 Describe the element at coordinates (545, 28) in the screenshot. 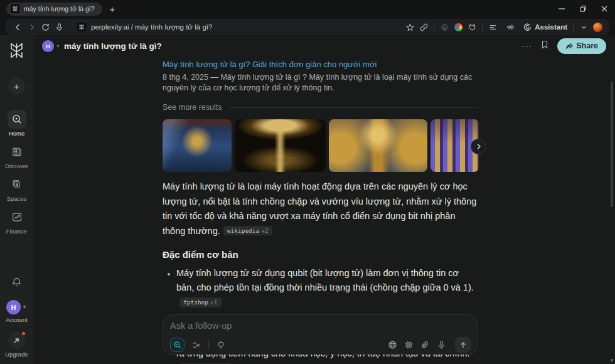

I see `assistant-button: Assistant` at that location.